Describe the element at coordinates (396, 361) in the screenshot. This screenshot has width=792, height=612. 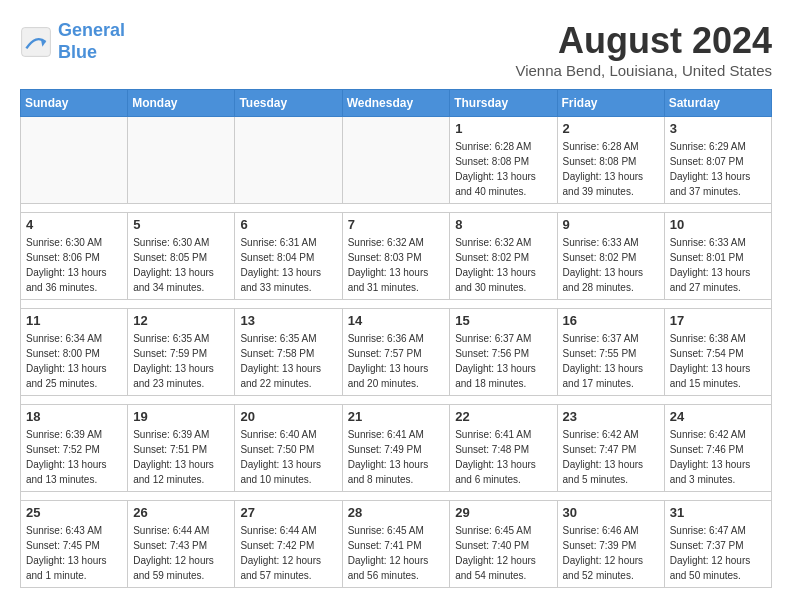
I see `day-info: Sunrise: 6:36 AMSunset: 7:57 PMDaylight:…` at that location.